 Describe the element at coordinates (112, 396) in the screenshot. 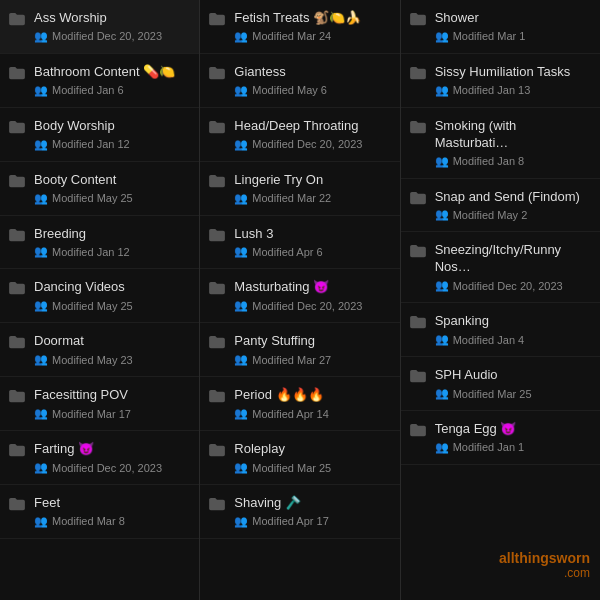

I see `item-title: Facesitting POV` at that location.